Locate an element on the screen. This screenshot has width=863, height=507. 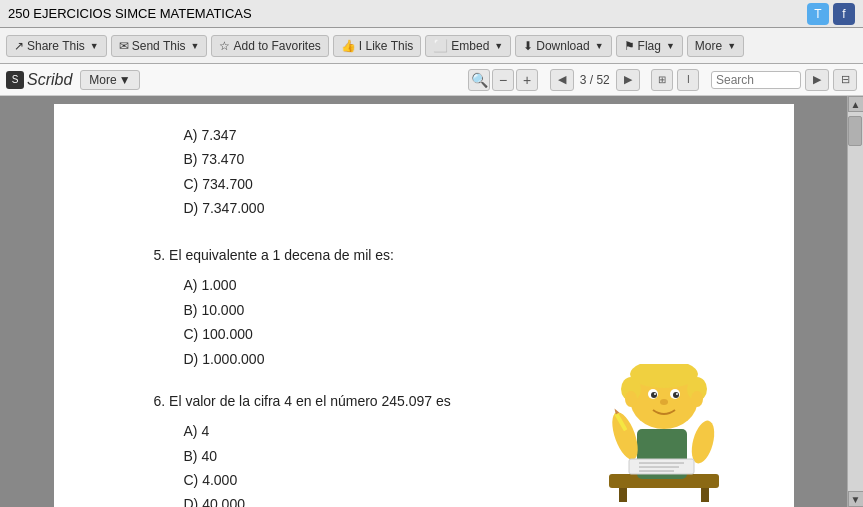
scribd-toolbar: S Scribd More ▼ 🔍 − + ◀ 3 / 52 ▶ ⊞ I ▶ ⊟ is located at coordinates (432, 80).